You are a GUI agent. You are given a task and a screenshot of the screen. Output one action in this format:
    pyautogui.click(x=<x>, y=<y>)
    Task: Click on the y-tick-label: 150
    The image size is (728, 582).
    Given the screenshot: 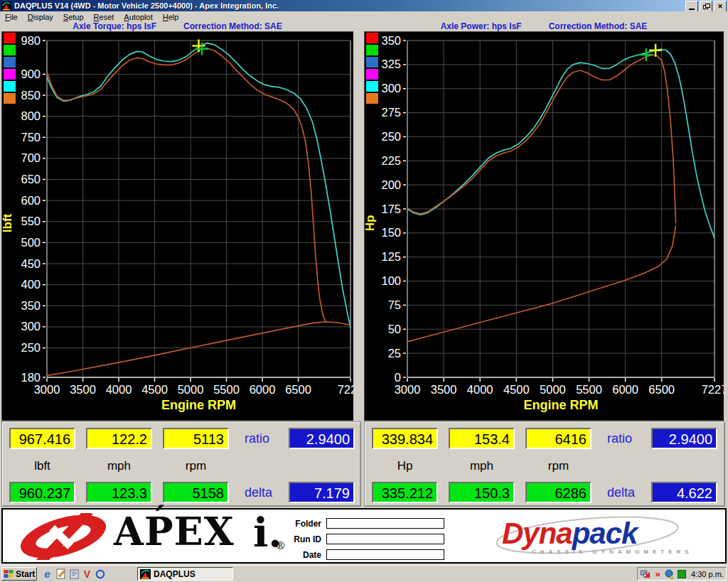 What is the action you would take?
    pyautogui.click(x=391, y=232)
    